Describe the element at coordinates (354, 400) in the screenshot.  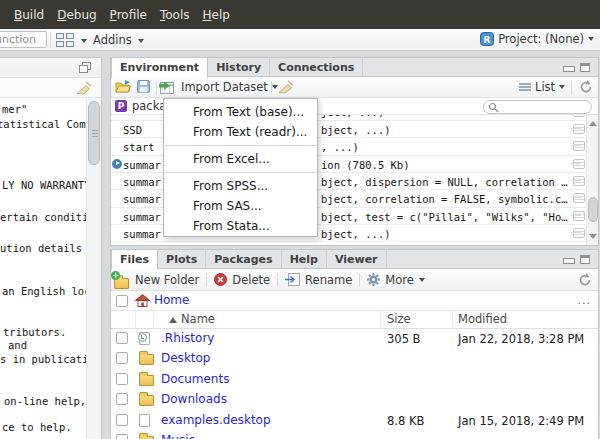
I see `file-row: Downloads` at that location.